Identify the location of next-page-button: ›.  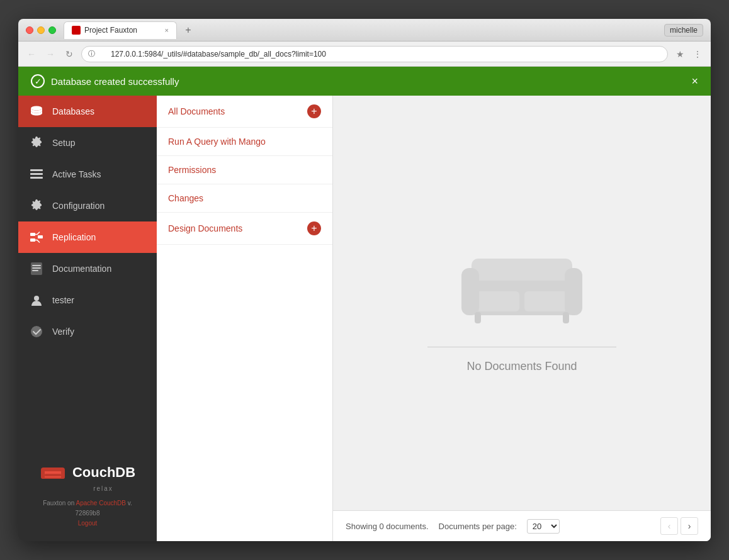
(689, 526).